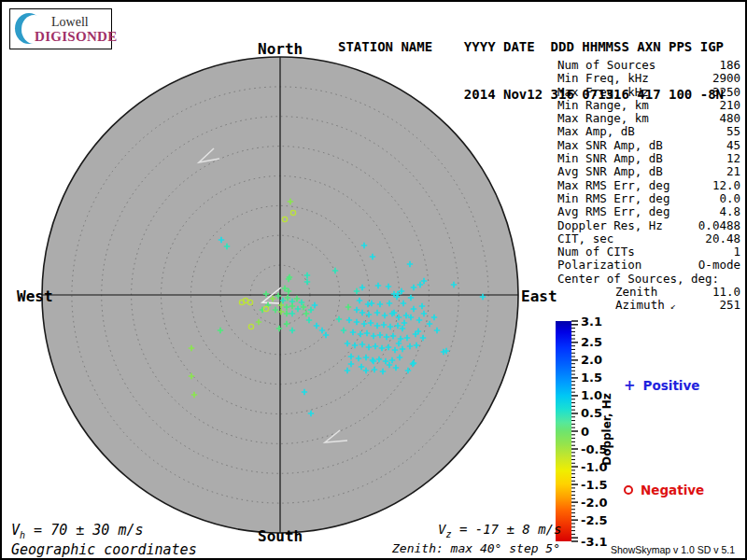  I want to click on compass-label-south: South, so click(280, 536).